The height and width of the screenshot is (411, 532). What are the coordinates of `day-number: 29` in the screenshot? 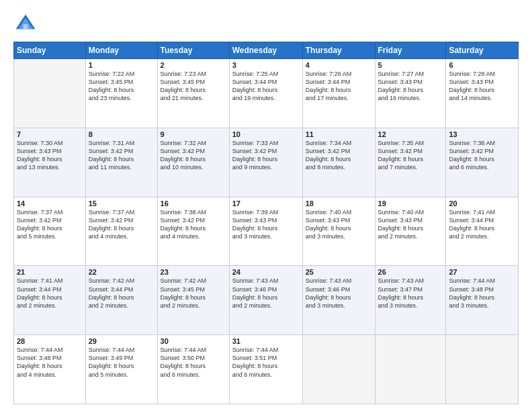 It's located at (122, 341).